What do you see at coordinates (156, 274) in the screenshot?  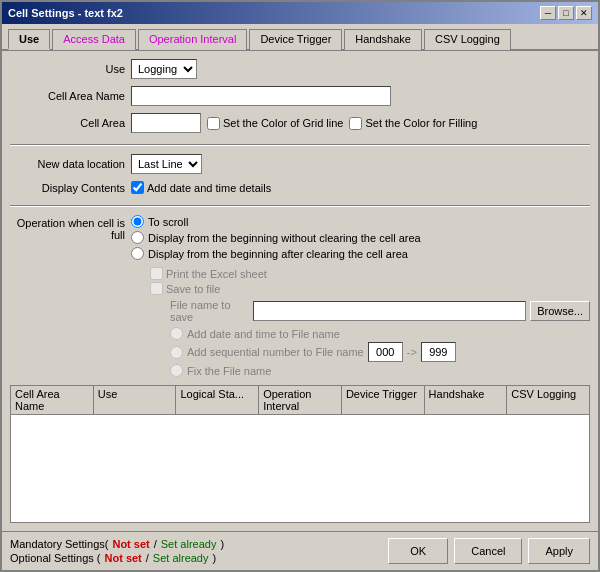 I see `print-excel-checkbox` at bounding box center [156, 274].